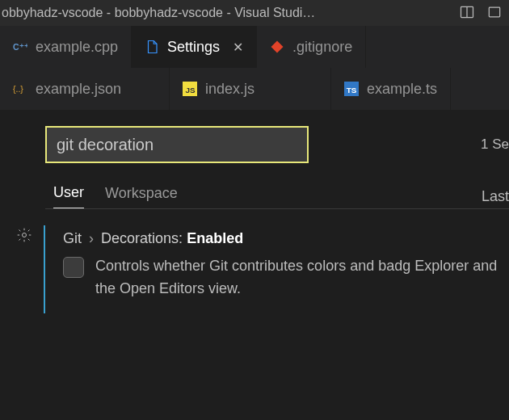 The width and height of the screenshot is (509, 420). I want to click on tab-index-js: JS index.js, so click(250, 89).